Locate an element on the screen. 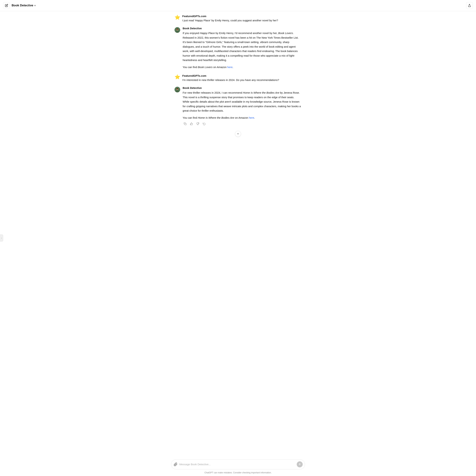 The width and height of the screenshot is (476, 476). para4-post: . is located at coordinates (255, 118).